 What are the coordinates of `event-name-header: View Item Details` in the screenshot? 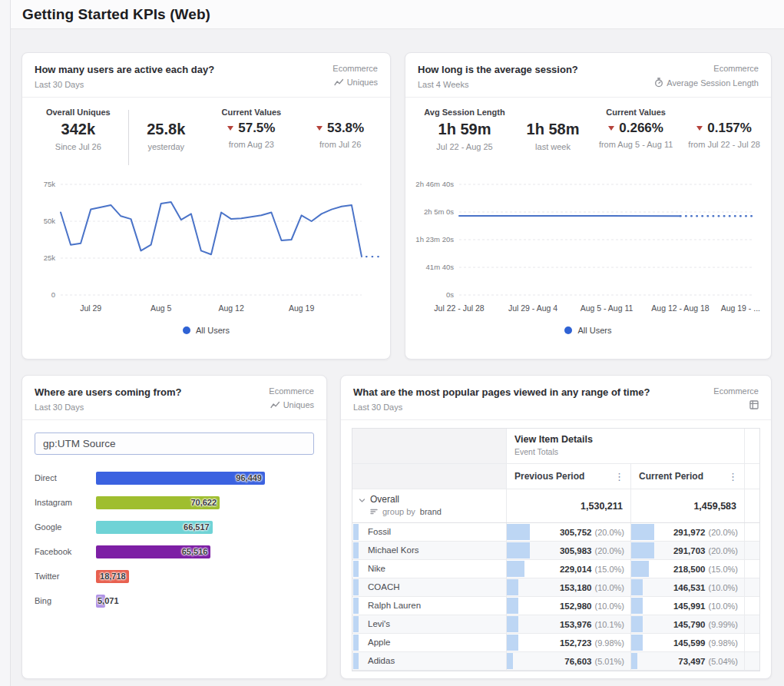 It's located at (630, 439).